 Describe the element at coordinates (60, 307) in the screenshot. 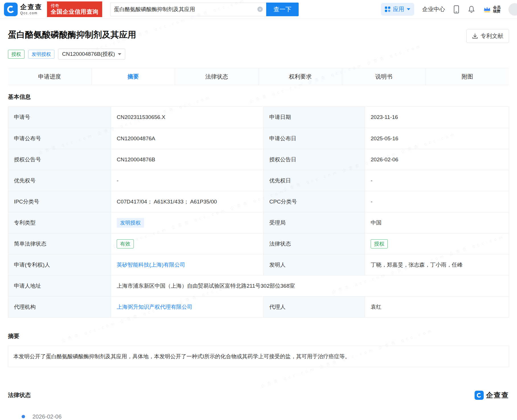

I see `row-label: 代理机构` at that location.